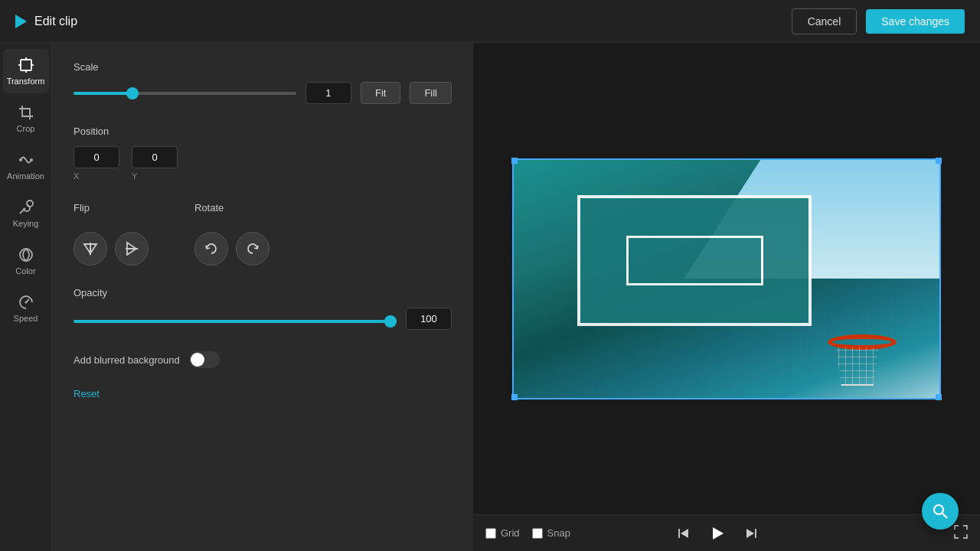 This screenshot has width=980, height=551. What do you see at coordinates (263, 360) in the screenshot?
I see `blur-background-row: Add blurred background` at bounding box center [263, 360].